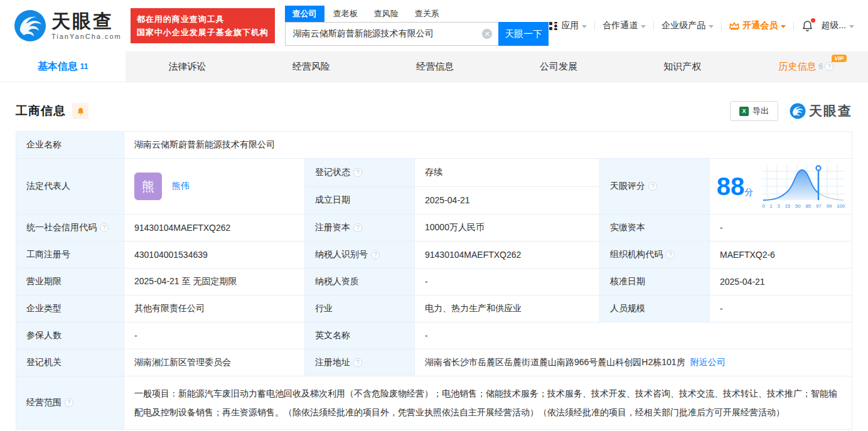 The image size is (868, 431). Describe the element at coordinates (523, 34) in the screenshot. I see `search-button: 天眼一下` at that location.